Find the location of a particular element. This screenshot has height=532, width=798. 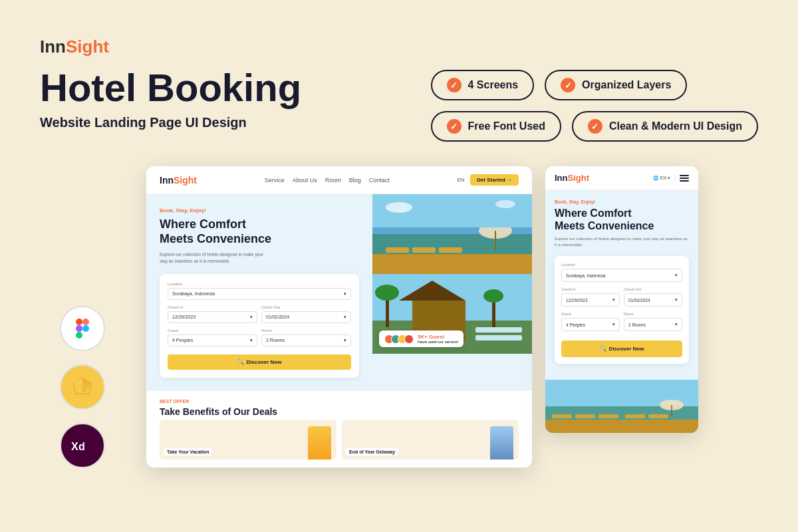

mobile-title: Where ComfortMeets Convenience is located at coordinates (622, 219).